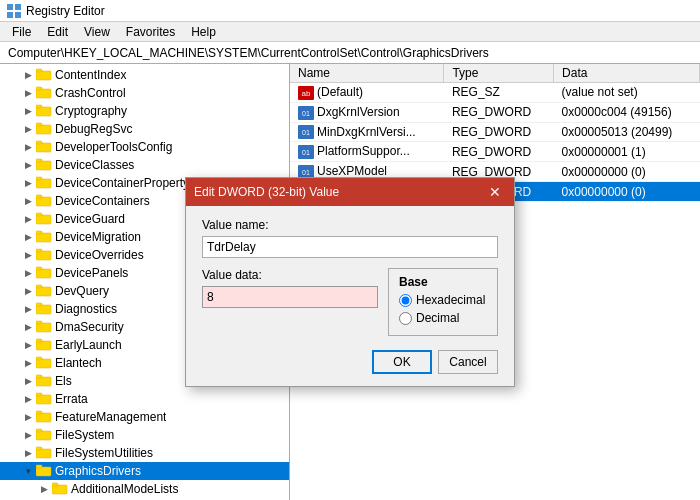  Describe the element at coordinates (22, 32) in the screenshot. I see `menu-file: File` at that location.